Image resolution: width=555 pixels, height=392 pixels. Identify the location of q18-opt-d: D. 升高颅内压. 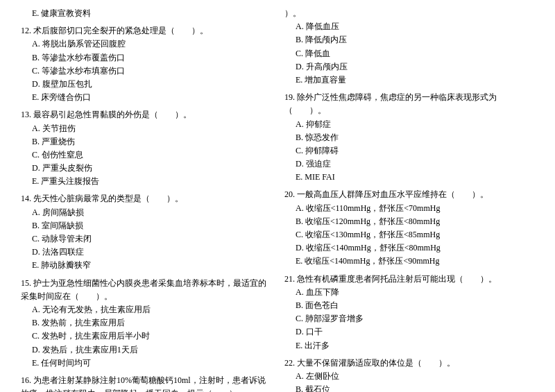
(409, 67).